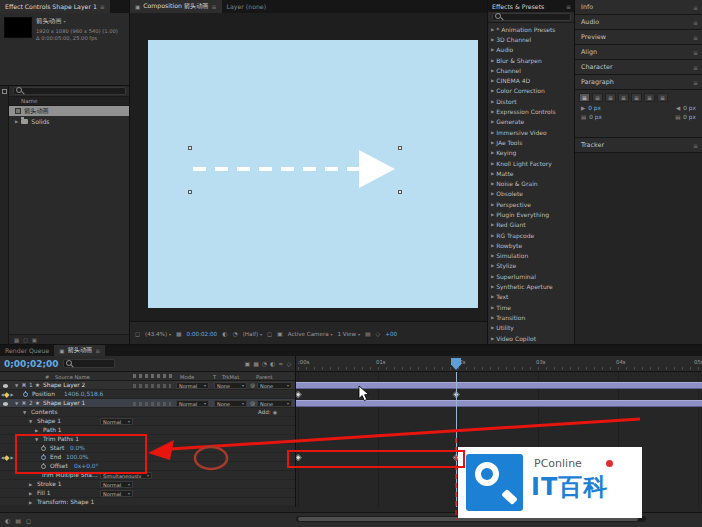  I want to click on project-name-column-header: Name, so click(70, 102).